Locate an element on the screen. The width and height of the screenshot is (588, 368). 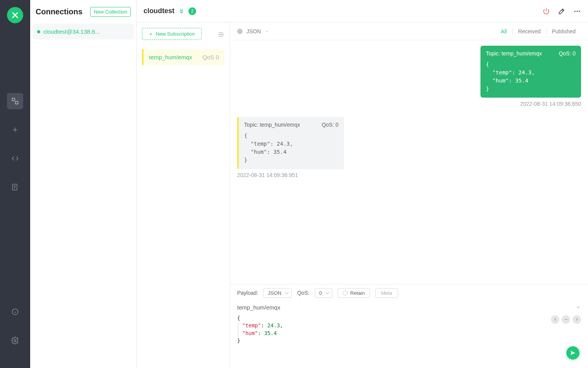
qos-select: 0 is located at coordinates (323, 293).